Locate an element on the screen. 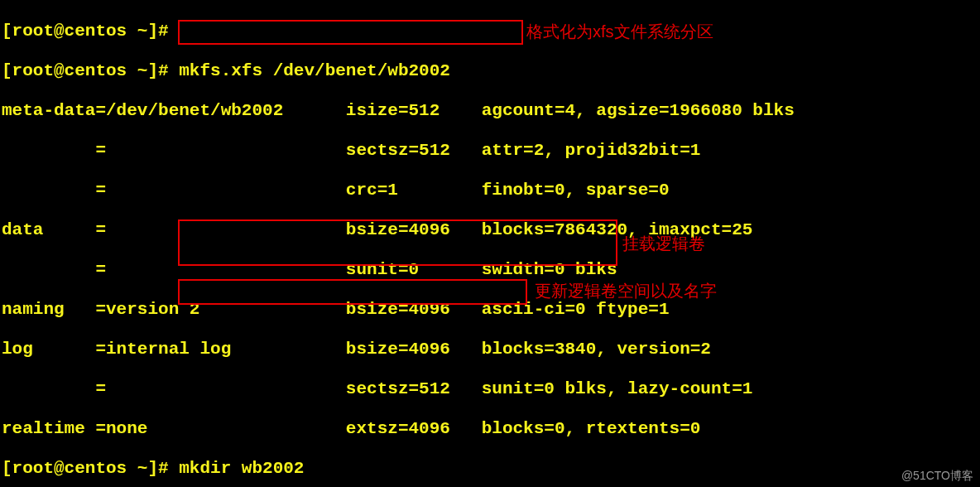  line-4: = crc=1 finobt=0, sparse=0 is located at coordinates (409, 190).